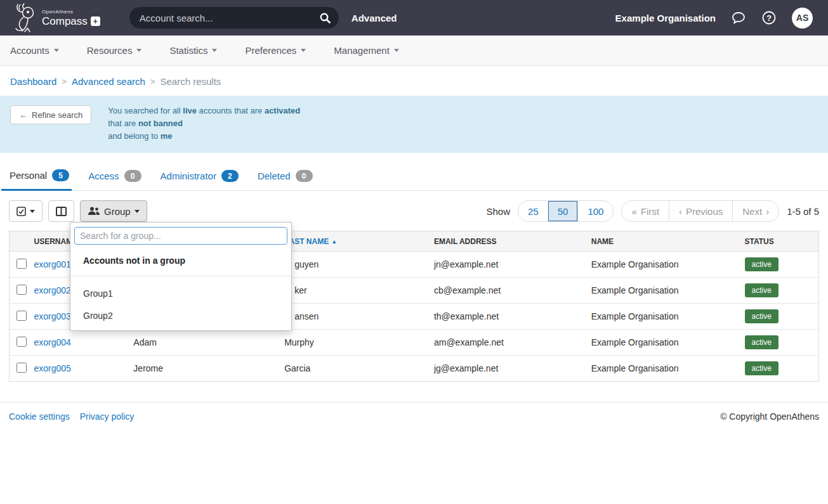 This screenshot has width=828, height=504. What do you see at coordinates (680, 212) in the screenshot?
I see `chevron-left-icon: ‹` at bounding box center [680, 212].